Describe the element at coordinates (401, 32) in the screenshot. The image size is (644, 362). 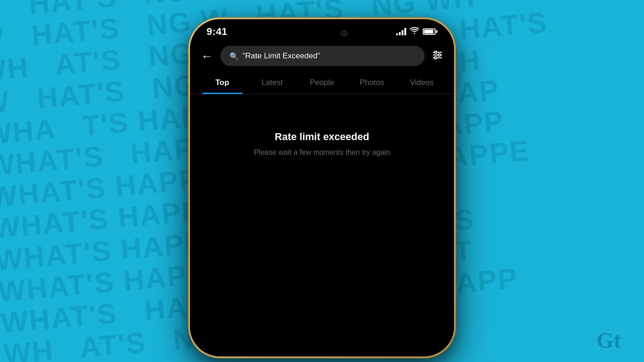
I see `signal-bars-icon` at that location.